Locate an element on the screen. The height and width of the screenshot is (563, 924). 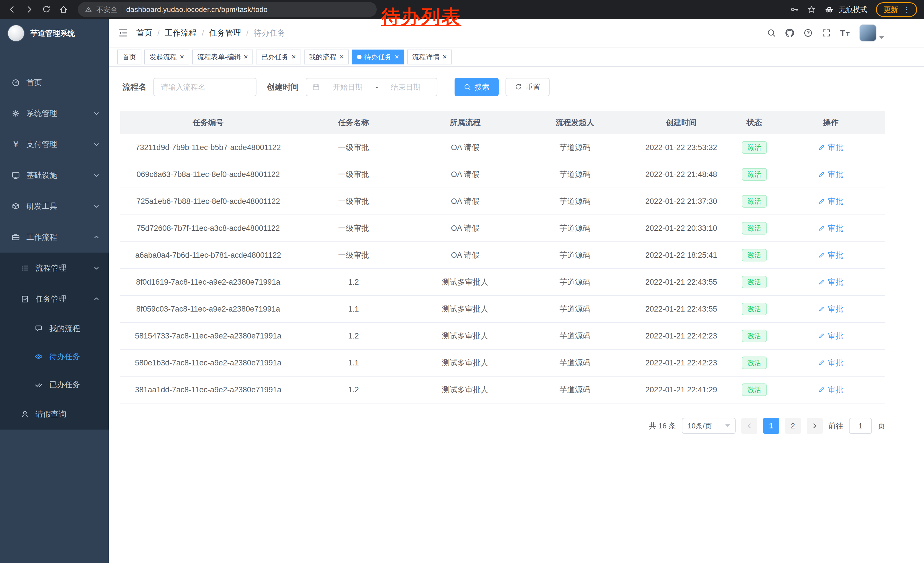
page-size-select: 10条/页 is located at coordinates (709, 426).